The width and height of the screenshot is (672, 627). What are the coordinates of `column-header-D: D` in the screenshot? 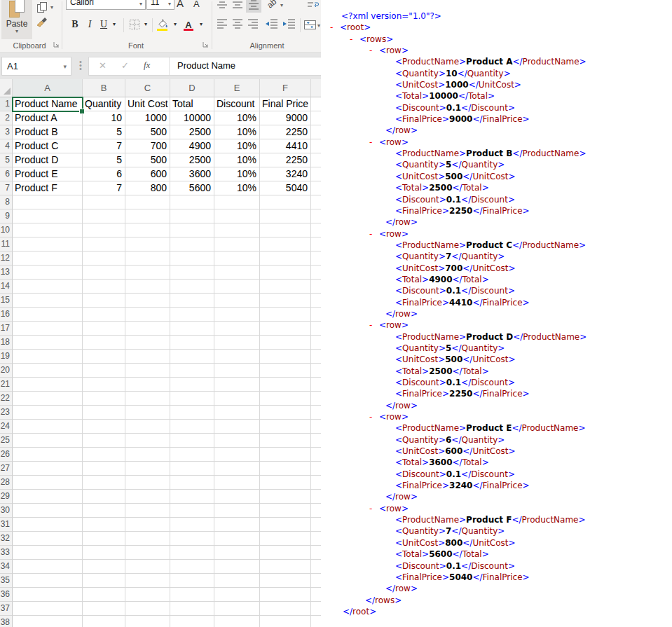 It's located at (192, 88).